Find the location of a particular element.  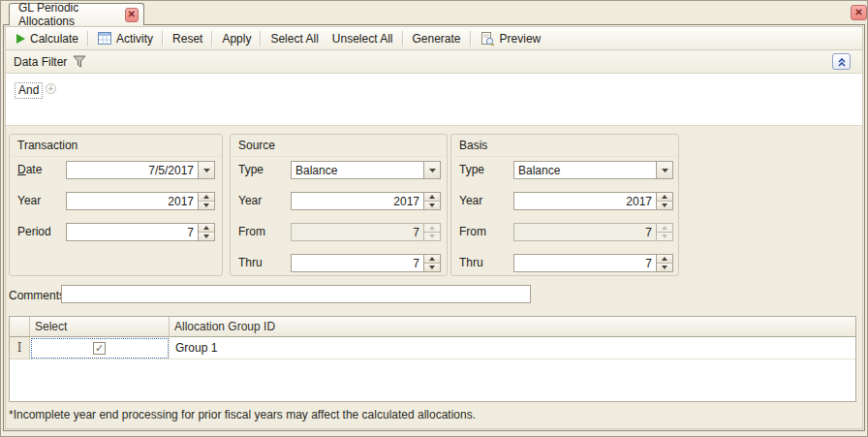

transaction-year-input: 2017 is located at coordinates (140, 202).